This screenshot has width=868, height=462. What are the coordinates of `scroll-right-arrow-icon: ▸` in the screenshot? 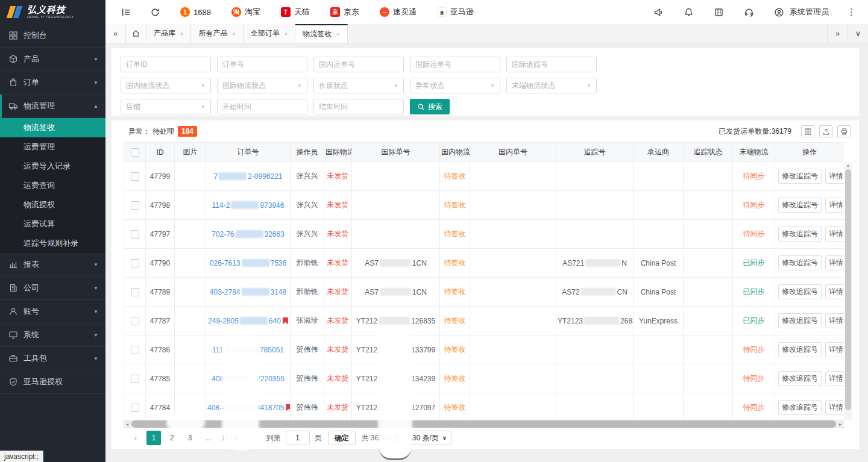 It's located at (840, 424).